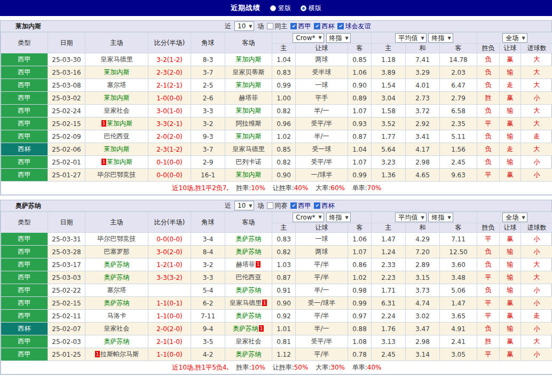 This screenshot has height=392, width=552. I want to click on odds-handicap: 两球, so click(322, 60).